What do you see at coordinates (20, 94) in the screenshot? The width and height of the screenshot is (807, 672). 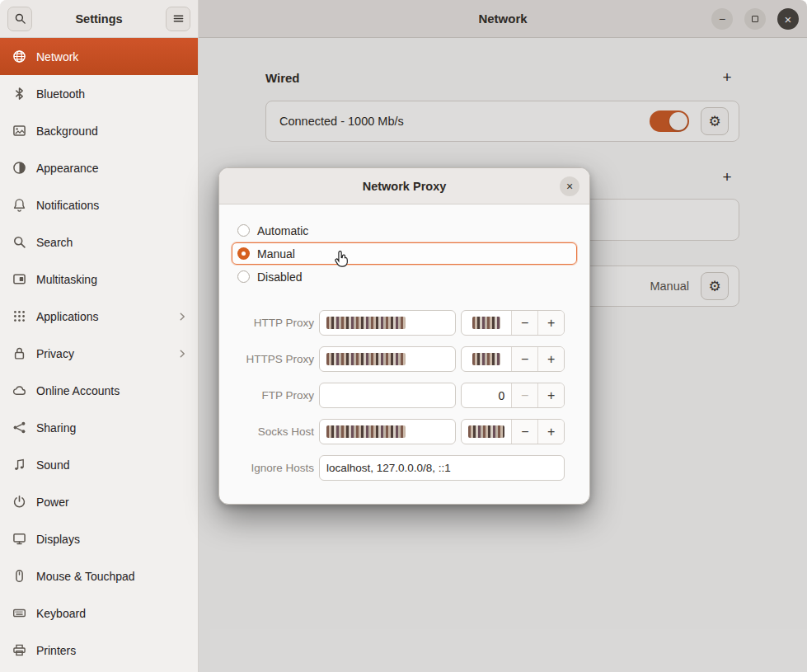 I see `bluetooth-icon` at bounding box center [20, 94].